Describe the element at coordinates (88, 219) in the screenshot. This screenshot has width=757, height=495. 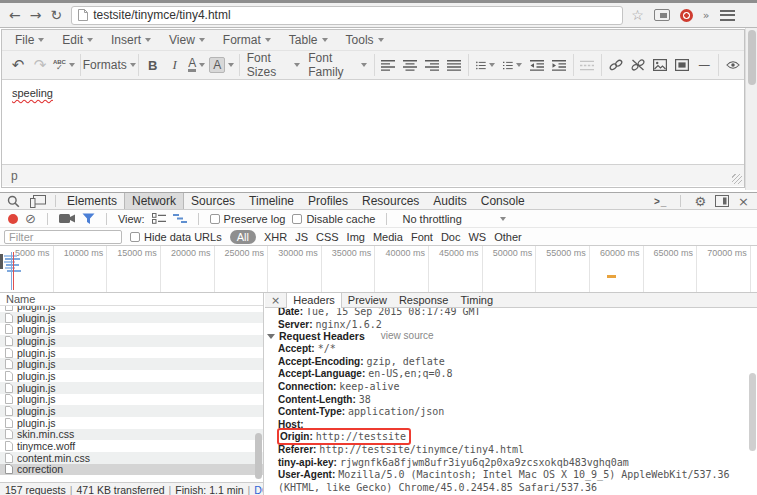
I see `filter-funnel-icon` at that location.